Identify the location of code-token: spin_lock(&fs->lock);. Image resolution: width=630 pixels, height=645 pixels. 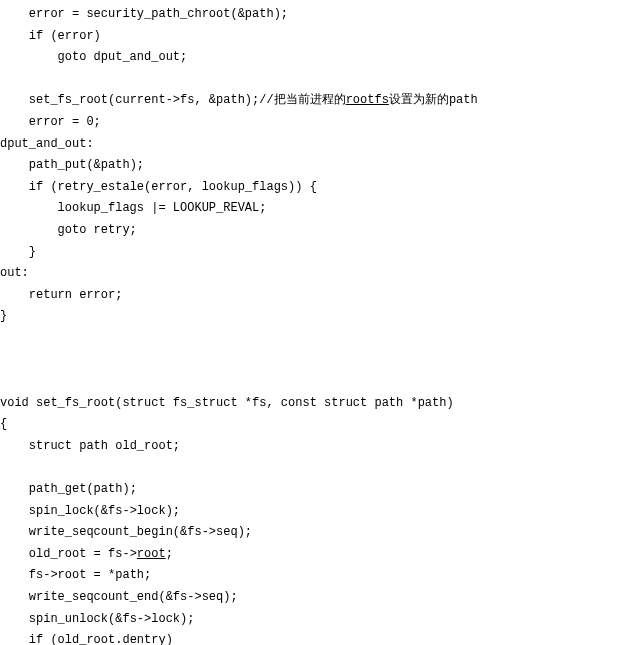
(104, 511).